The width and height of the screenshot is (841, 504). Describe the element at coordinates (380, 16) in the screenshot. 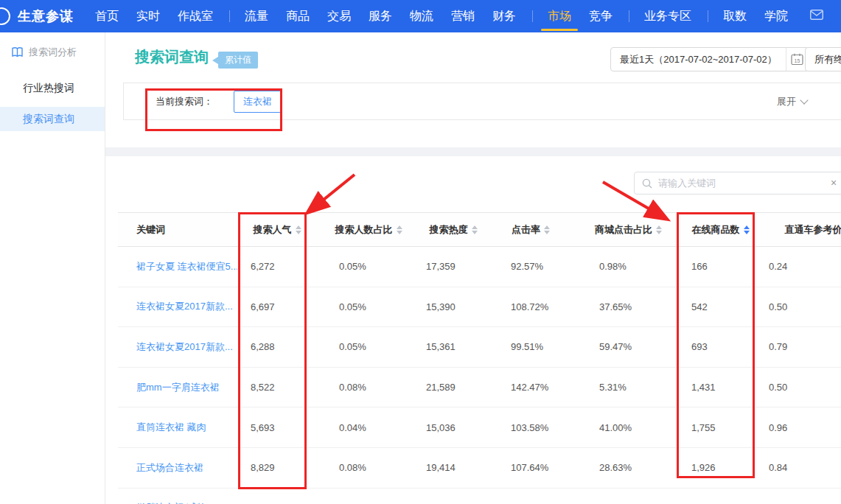

I see `nav-item-7: 服务` at that location.